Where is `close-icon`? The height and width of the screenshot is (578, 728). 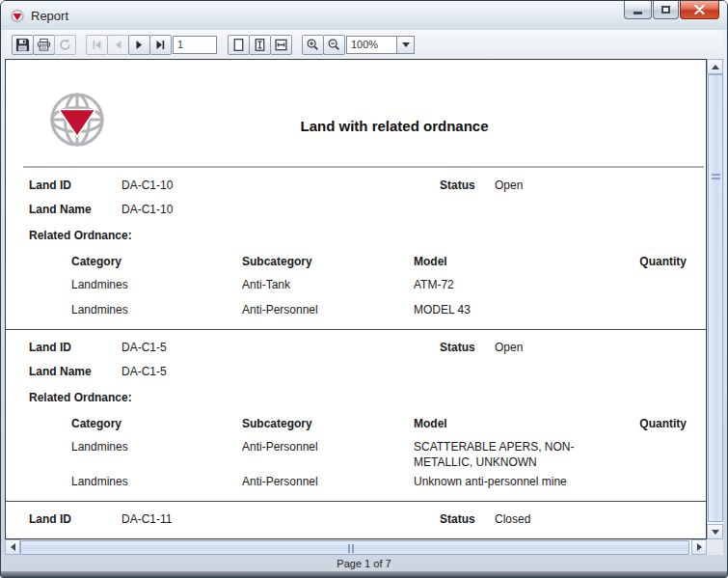
close-icon is located at coordinates (700, 10).